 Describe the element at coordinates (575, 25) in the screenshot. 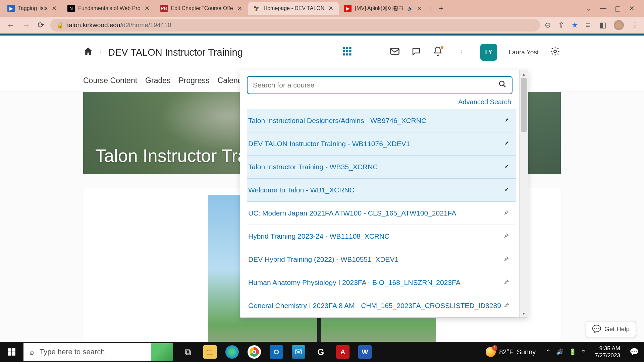

I see `bookmark-star-icon: ★` at that location.